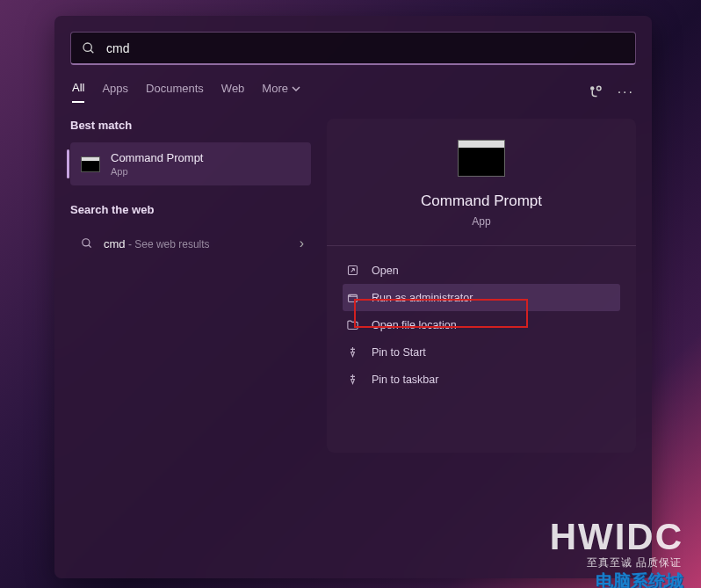 Image resolution: width=701 pixels, height=588 pixels. What do you see at coordinates (156, 171) in the screenshot?
I see `result-subtitle: App` at bounding box center [156, 171].